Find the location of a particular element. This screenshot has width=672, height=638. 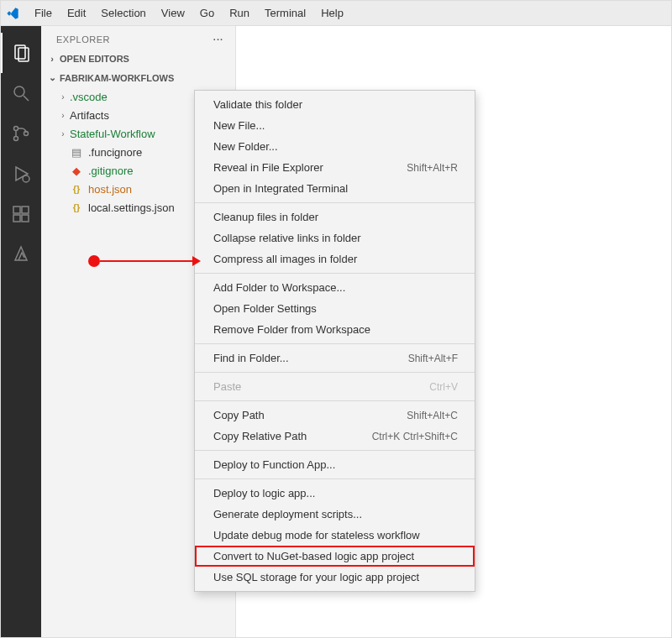

context-menu-item: New File... is located at coordinates (334, 126).